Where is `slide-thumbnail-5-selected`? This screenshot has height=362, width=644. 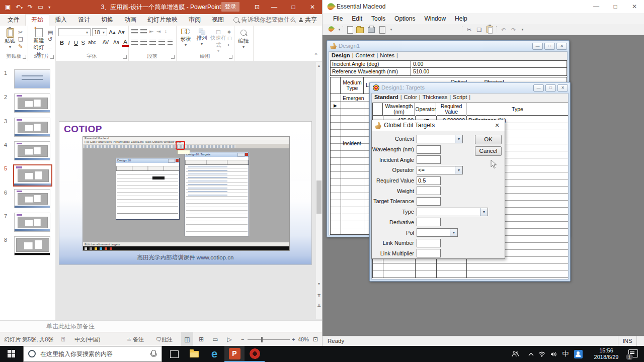
slide-thumbnail-5-selected is located at coordinates (33, 175).